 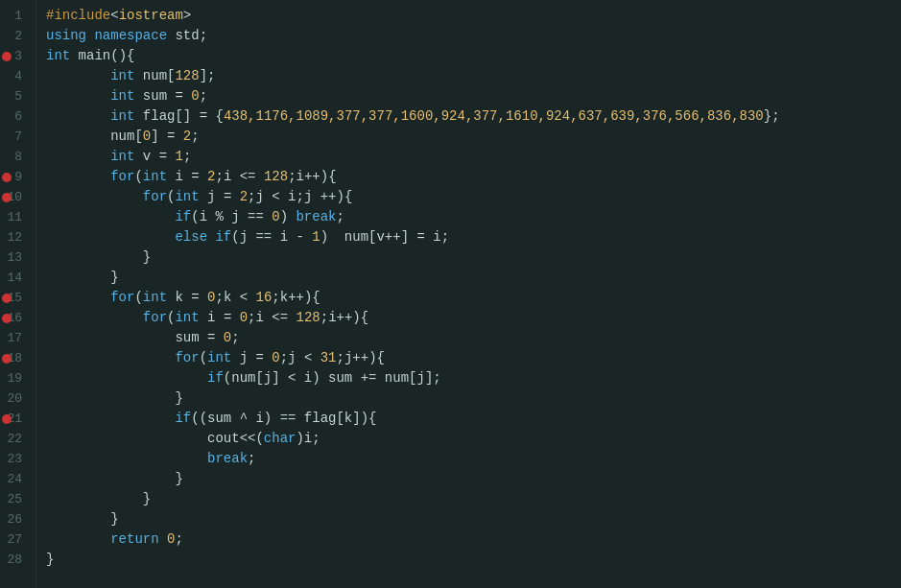 What do you see at coordinates (13, 176) in the screenshot?
I see `line-number-9: 9` at bounding box center [13, 176].